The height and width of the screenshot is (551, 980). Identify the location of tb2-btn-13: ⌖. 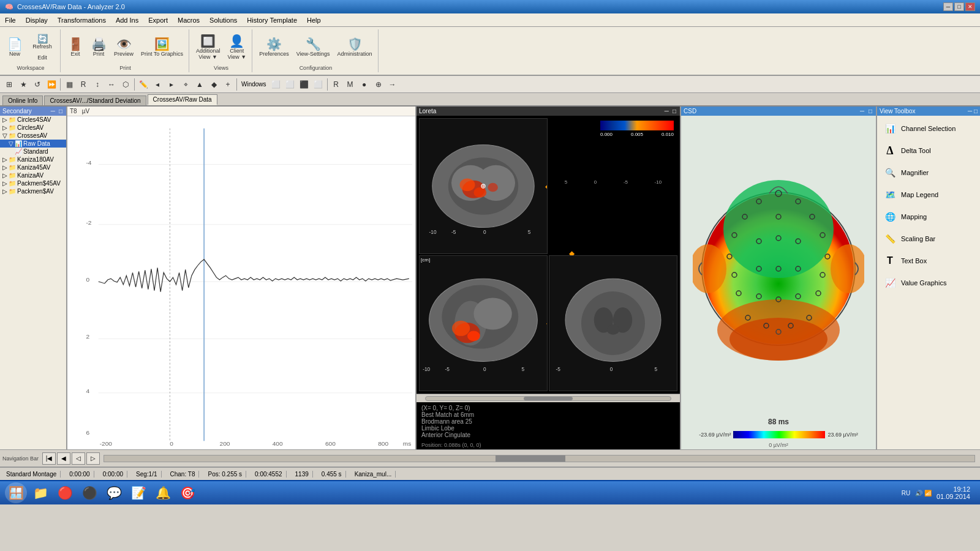
(186, 84).